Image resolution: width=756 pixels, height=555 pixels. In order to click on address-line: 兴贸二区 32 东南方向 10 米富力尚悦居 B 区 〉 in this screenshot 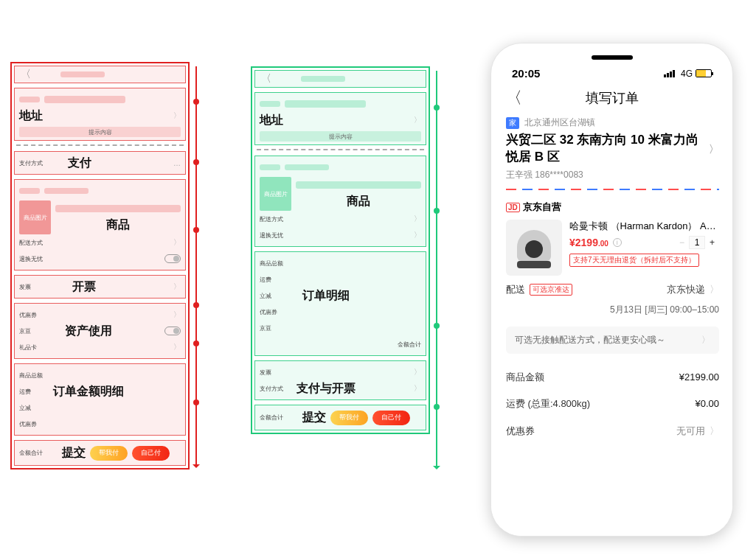, I will do `click(612, 149)`.